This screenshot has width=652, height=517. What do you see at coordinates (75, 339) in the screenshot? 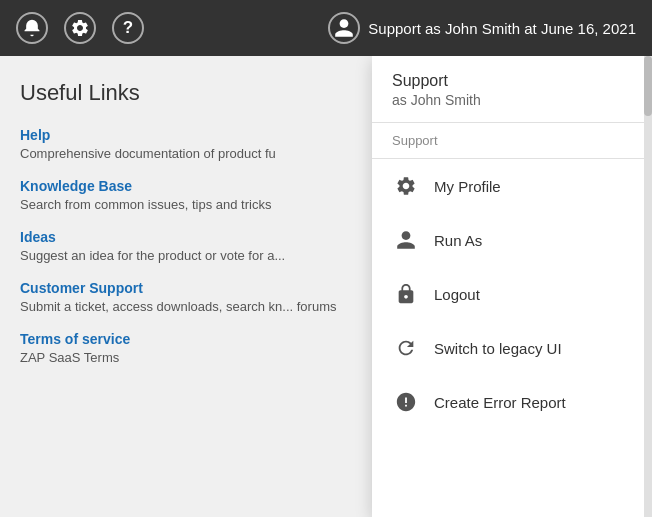
I see `tos-link: Terms of service` at bounding box center [75, 339].